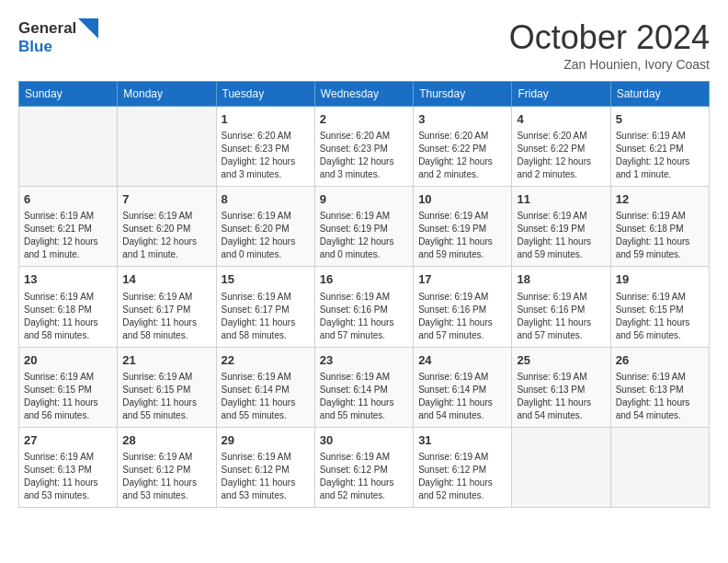 This screenshot has width=728, height=563. Describe the element at coordinates (561, 386) in the screenshot. I see `calendar-cell: 25Sunrise: 6:19 AM Sunset: 6:13 PM Dayli…` at that location.